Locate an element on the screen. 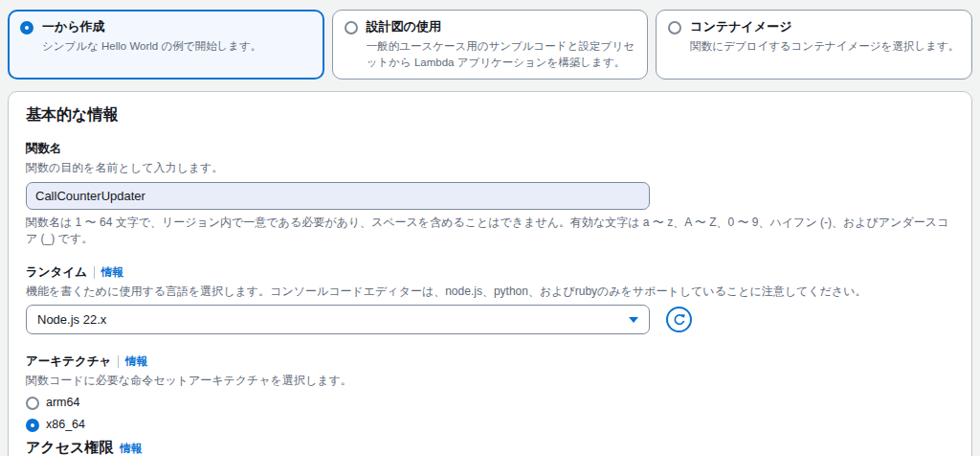  architecture-option-label: x86_64 is located at coordinates (65, 424).